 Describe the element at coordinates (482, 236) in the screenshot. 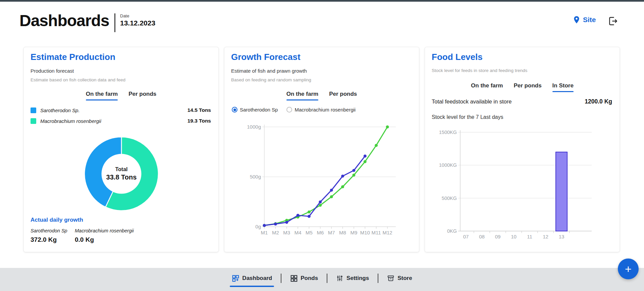

I see `svg-text: 08` at that location.